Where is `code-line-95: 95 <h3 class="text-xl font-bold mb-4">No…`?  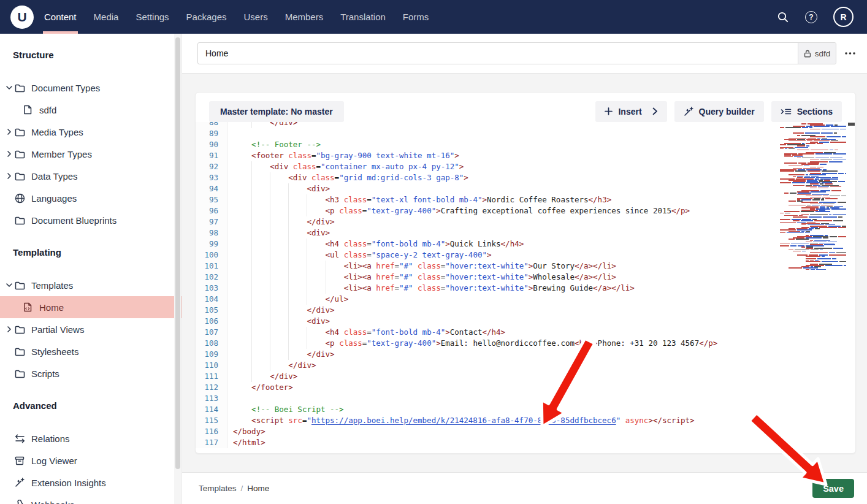 code-line-95: 95 <h3 class="text-xl font-bold mb-4">No… is located at coordinates (525, 200).